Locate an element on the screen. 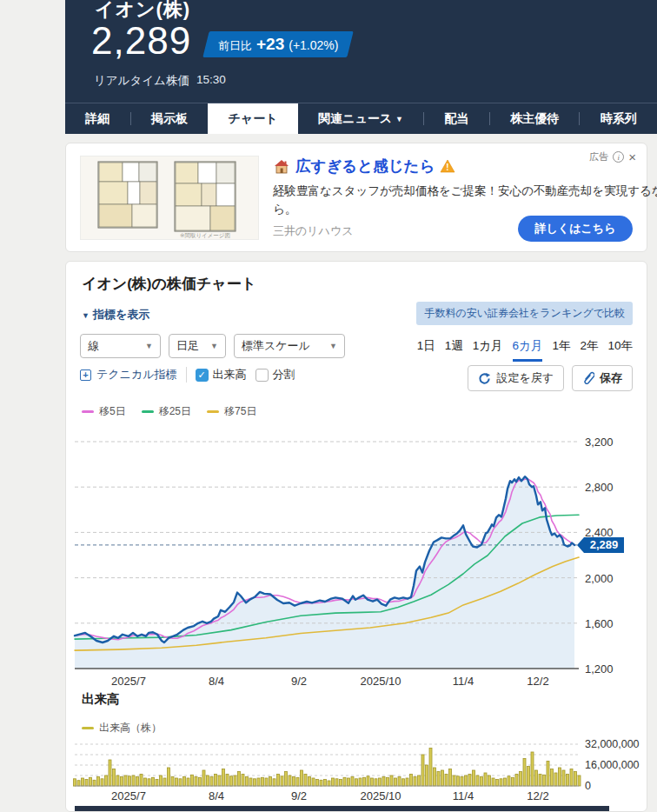  ad-body: 経験豊富なスタッフが売却価格をご提案！安心の不動産売却を実現するなら。 is located at coordinates (465, 201).